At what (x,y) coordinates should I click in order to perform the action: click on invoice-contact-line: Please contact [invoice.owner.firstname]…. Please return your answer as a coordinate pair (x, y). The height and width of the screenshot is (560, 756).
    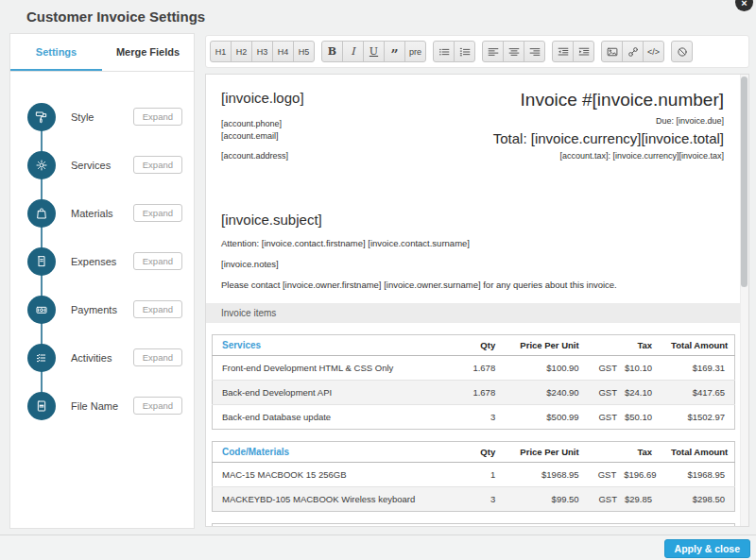
    Looking at the image, I should click on (472, 285).